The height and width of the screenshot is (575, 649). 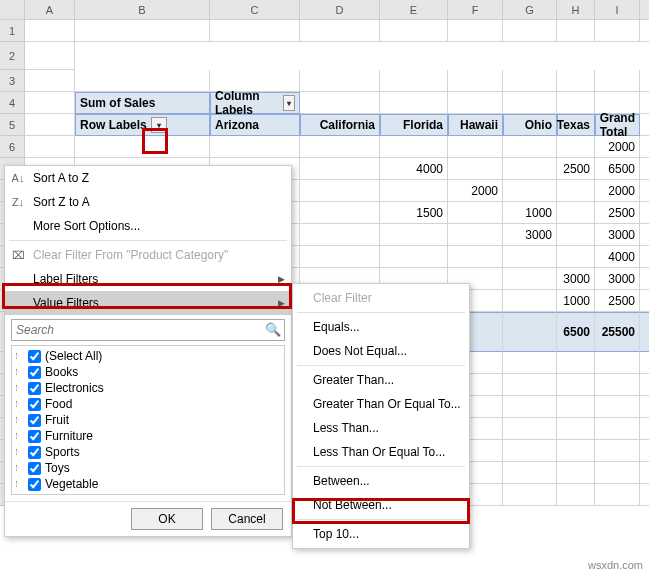 I want to click on row-header: 6, so click(x=12, y=147).